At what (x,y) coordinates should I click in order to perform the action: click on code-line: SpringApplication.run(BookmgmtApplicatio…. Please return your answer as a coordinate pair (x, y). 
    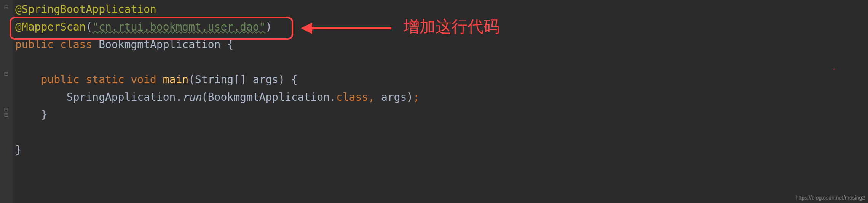
    Looking at the image, I should click on (442, 97).